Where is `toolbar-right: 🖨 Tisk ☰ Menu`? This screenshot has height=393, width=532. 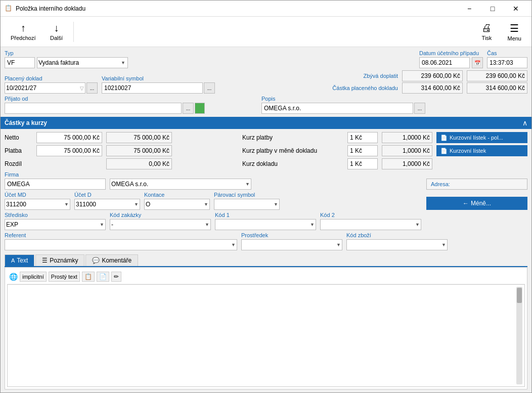 toolbar-right: 🖨 Tisk ☰ Menu is located at coordinates (501, 32).